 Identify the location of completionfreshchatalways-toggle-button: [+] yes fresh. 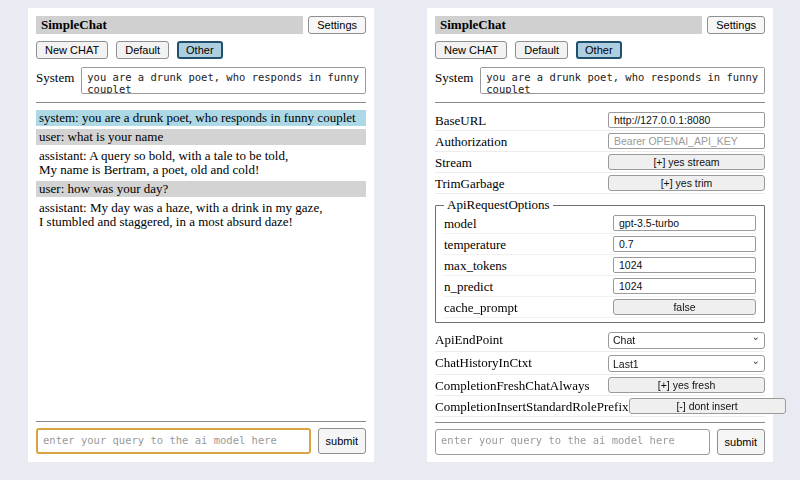
(686, 385).